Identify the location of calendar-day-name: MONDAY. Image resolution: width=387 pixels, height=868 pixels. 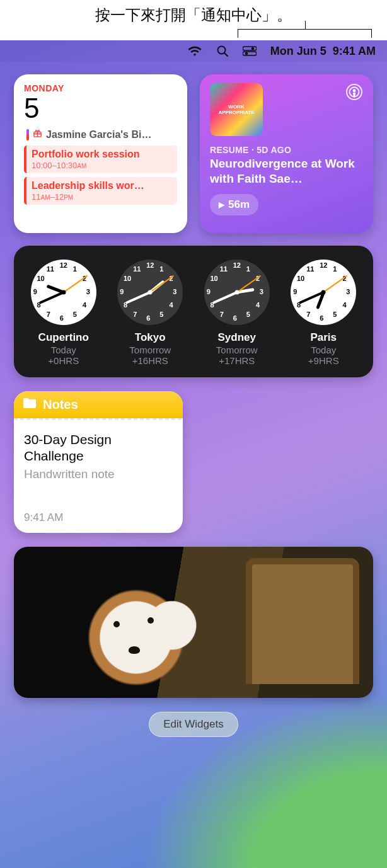
(101, 88).